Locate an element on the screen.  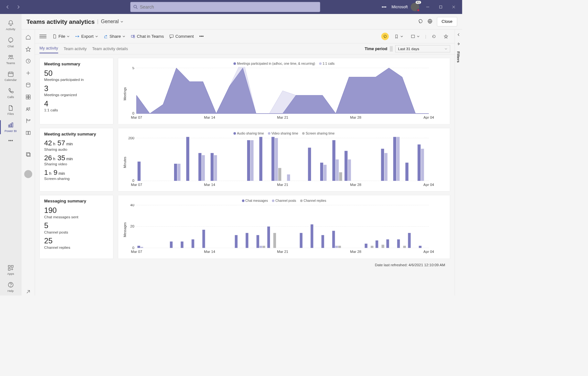
refresh-icon is located at coordinates (434, 36).